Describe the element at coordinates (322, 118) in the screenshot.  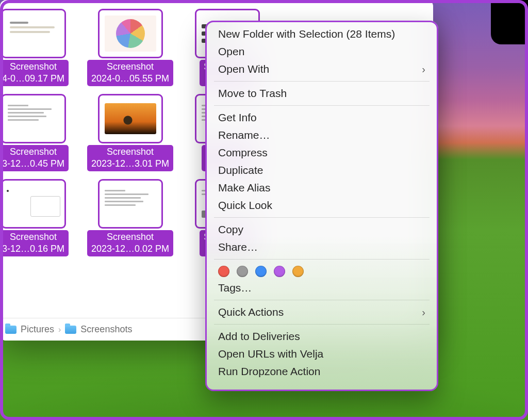
I see `menu-get-info: Get Info` at that location.